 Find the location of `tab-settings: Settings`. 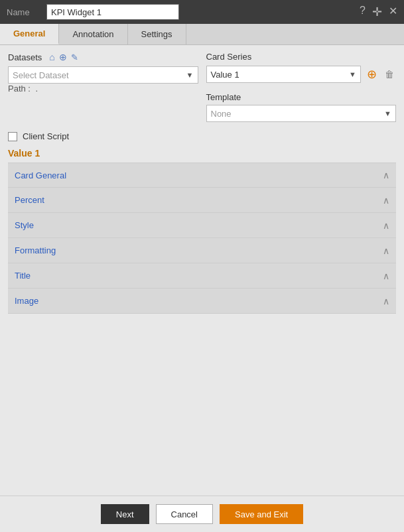

tab-settings: Settings is located at coordinates (157, 34).